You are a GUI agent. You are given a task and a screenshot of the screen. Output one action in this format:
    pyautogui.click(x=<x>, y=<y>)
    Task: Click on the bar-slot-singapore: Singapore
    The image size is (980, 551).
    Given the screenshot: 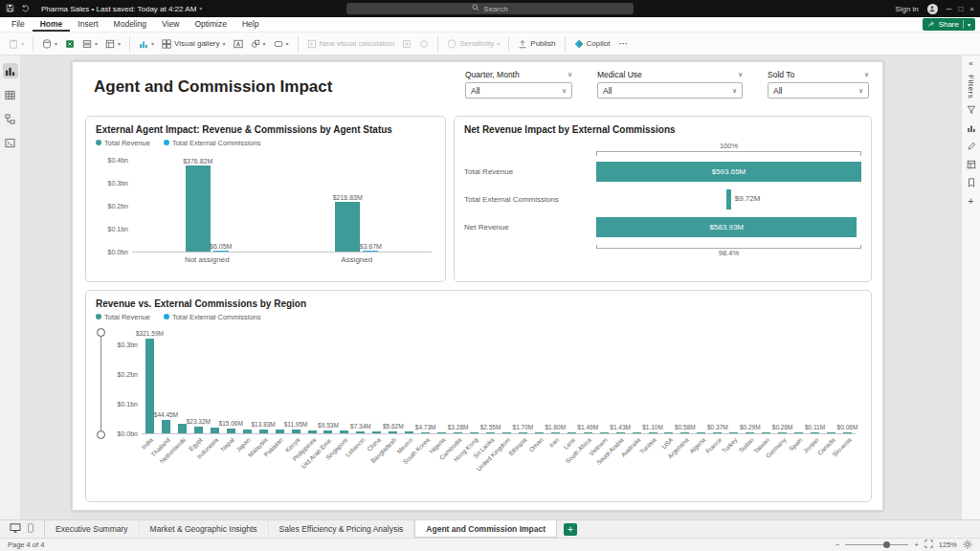 What is the action you would take?
    pyautogui.click(x=345, y=383)
    